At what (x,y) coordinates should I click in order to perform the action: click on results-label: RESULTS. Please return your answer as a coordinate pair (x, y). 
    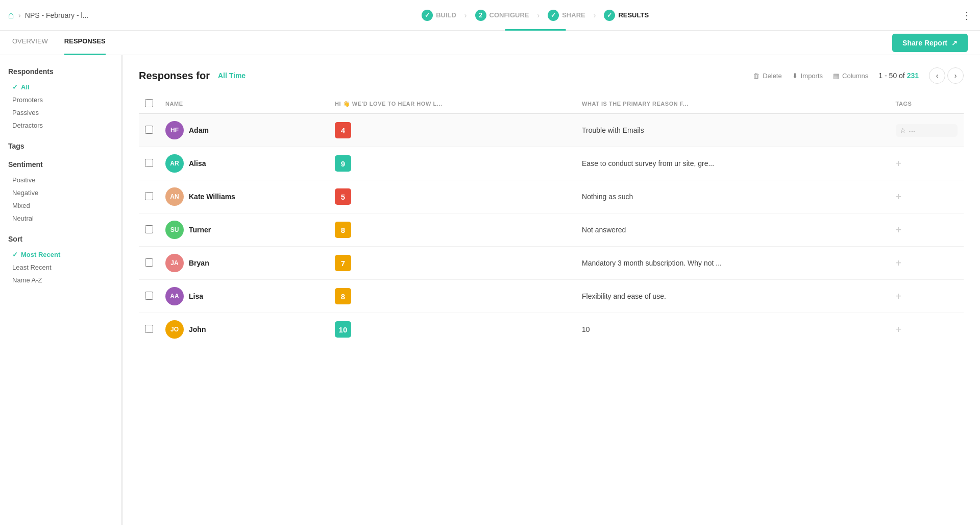
    Looking at the image, I should click on (633, 15).